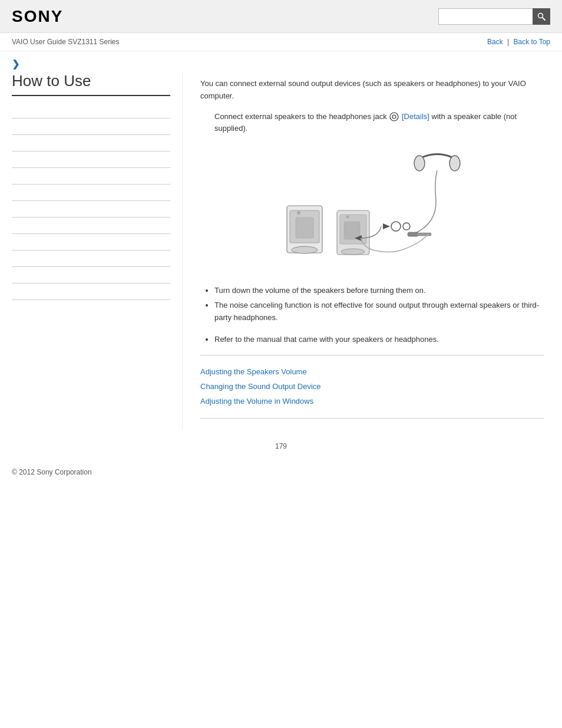 The width and height of the screenshot is (562, 728). What do you see at coordinates (379, 312) in the screenshot?
I see `warning-item-2: The noise canceling function is not effe…` at bounding box center [379, 312].